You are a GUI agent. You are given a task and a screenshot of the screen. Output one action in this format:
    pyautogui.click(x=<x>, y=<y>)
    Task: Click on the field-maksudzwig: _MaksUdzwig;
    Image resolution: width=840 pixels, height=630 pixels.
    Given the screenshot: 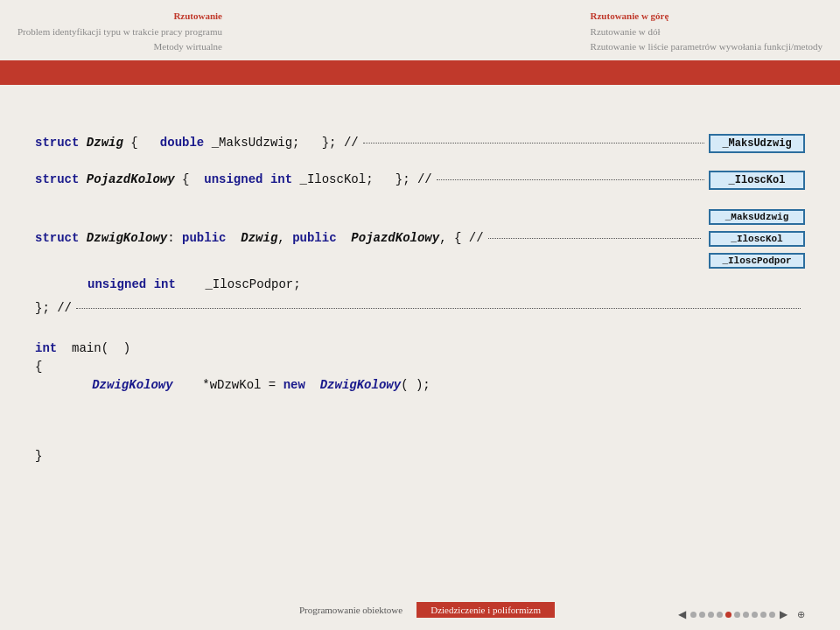 What is the action you would take?
    pyautogui.click(x=256, y=143)
    